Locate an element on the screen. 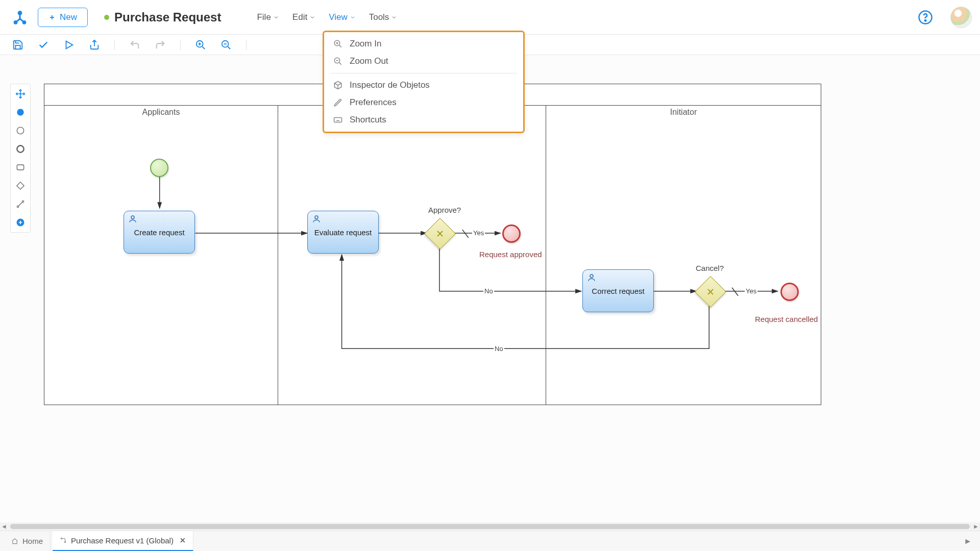  gateway-cancel-label: Cancel? is located at coordinates (709, 268).